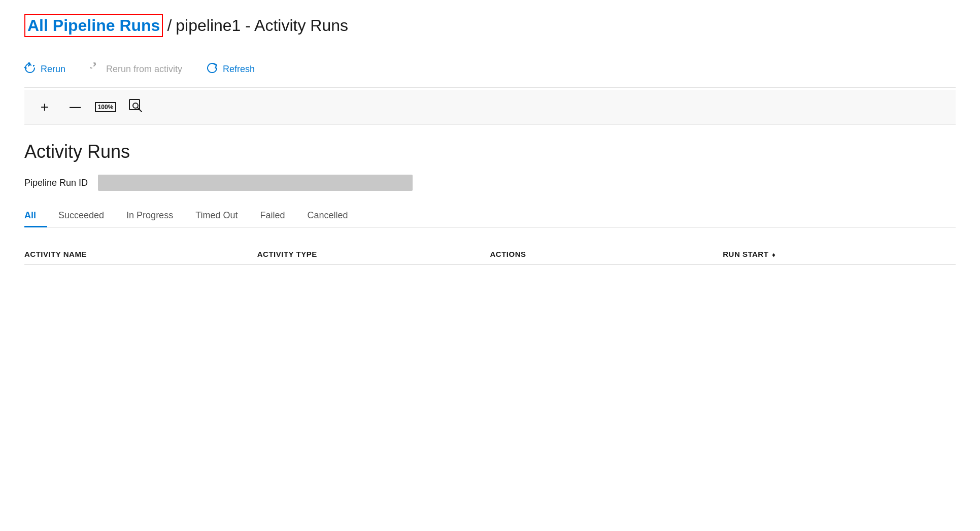  I want to click on refresh-icon, so click(212, 69).